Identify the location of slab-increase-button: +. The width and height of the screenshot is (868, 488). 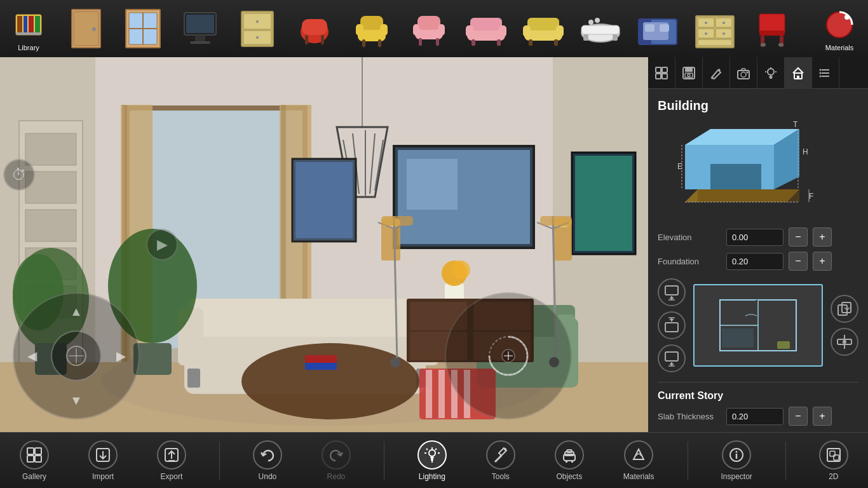
(822, 416).